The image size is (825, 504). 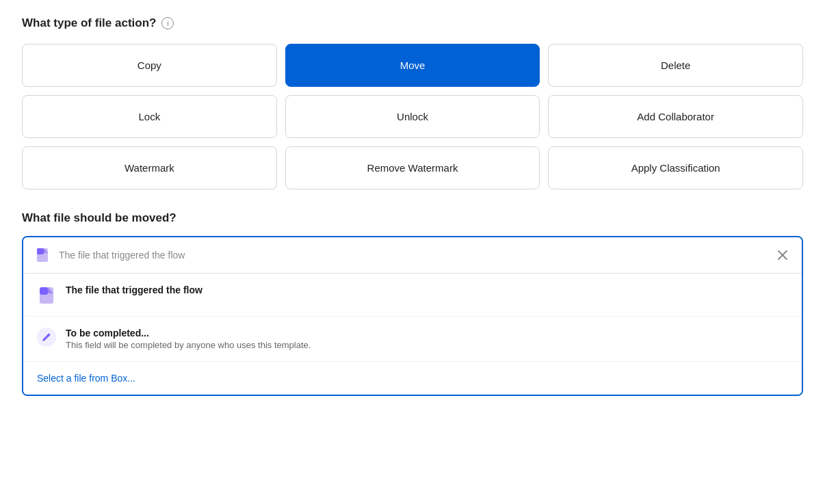 I want to click on file-input-placeholder: The file that triggered the flow, so click(x=413, y=255).